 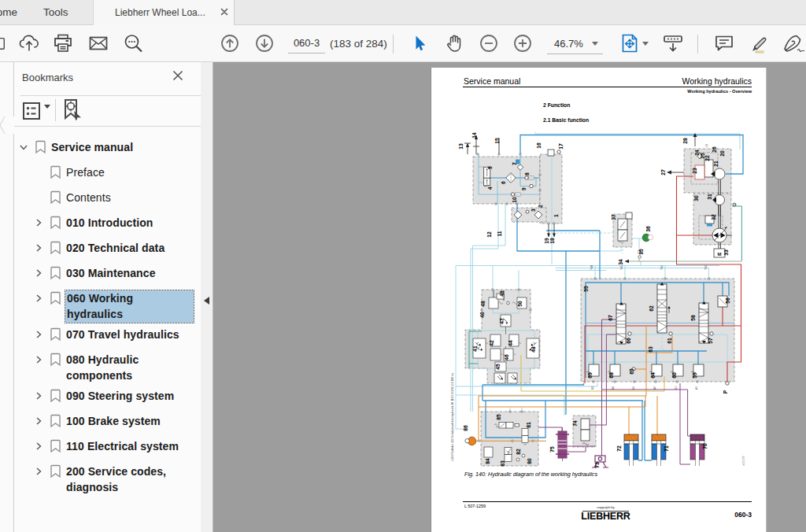 What do you see at coordinates (723, 153) in the screenshot?
I see `diagram-label: 20` at bounding box center [723, 153].